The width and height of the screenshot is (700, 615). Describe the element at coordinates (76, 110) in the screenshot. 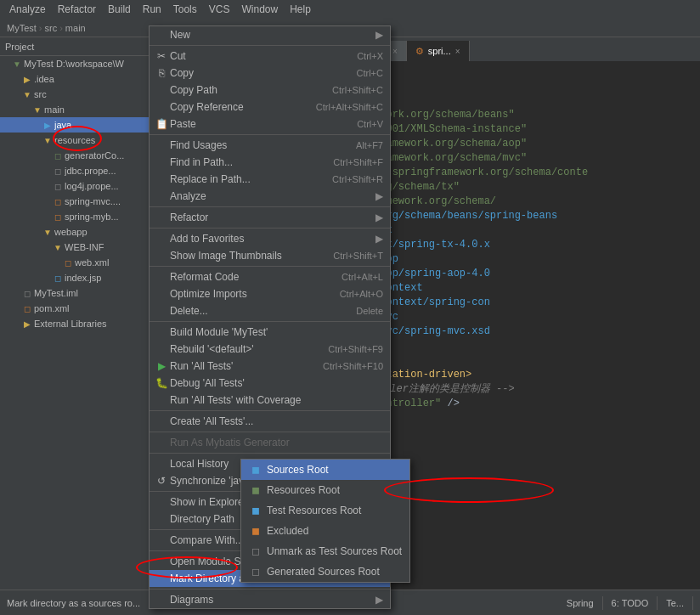

I see `tree-item-main: ▼ main` at that location.